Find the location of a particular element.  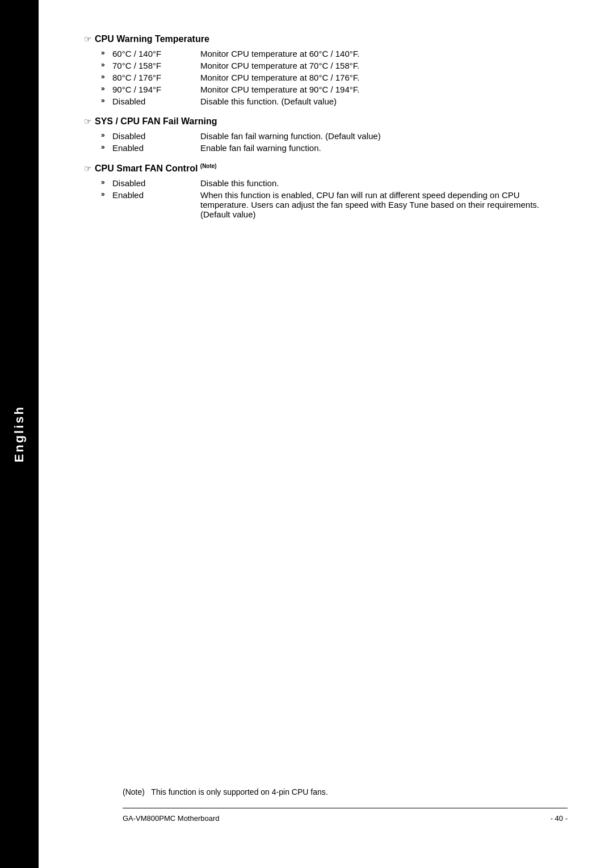

item-key: 60°C / 140°F is located at coordinates (157, 53).